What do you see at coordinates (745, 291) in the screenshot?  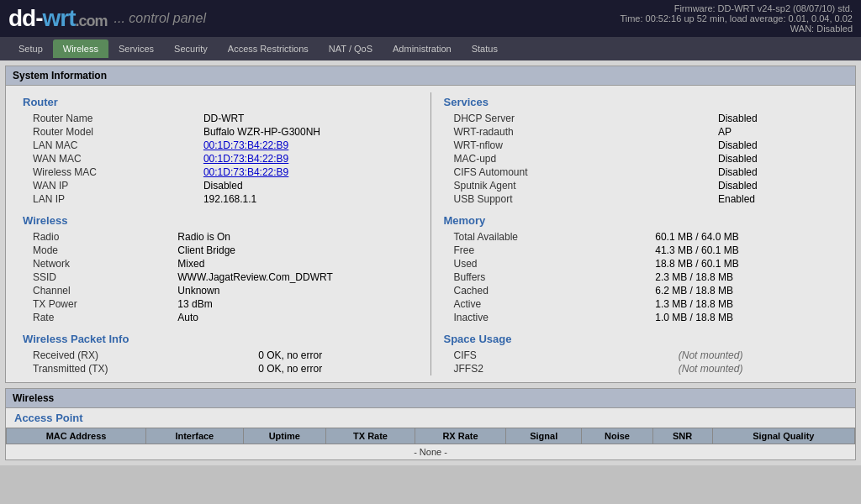 I see `cached-value: 6.2 MB / 18.8 MB` at bounding box center [745, 291].